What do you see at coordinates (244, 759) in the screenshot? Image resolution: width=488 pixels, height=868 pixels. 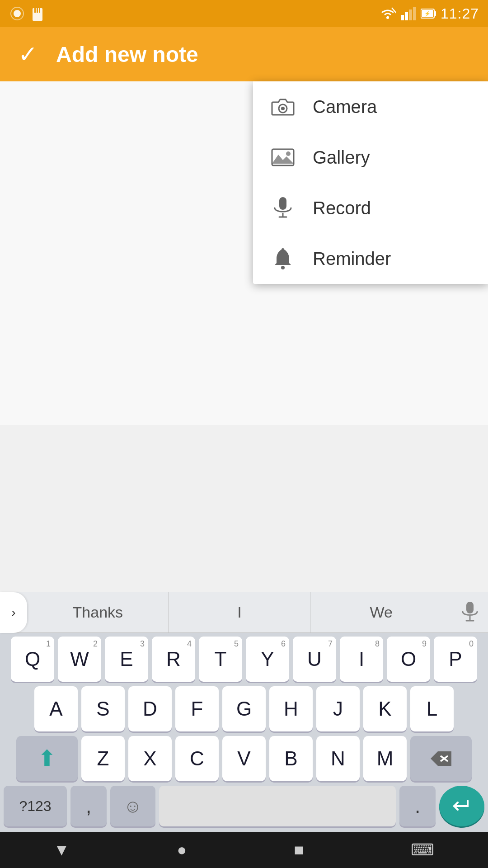 I see `key-v: V` at bounding box center [244, 759].